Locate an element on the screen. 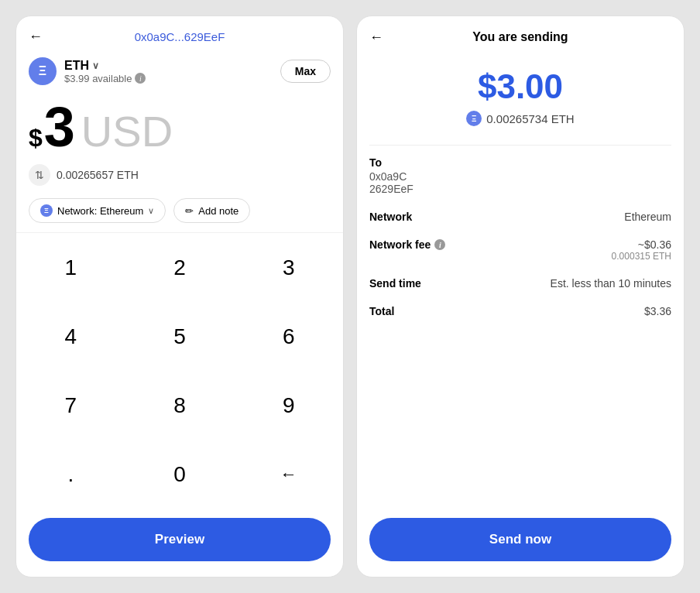 The width and height of the screenshot is (700, 593). numpad-key-9: 9 is located at coordinates (288, 406).